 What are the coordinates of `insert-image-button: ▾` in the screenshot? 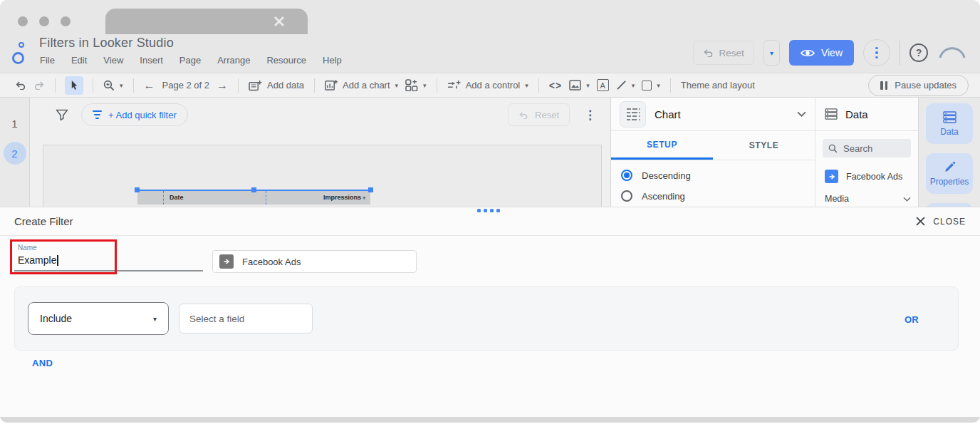 It's located at (580, 86).